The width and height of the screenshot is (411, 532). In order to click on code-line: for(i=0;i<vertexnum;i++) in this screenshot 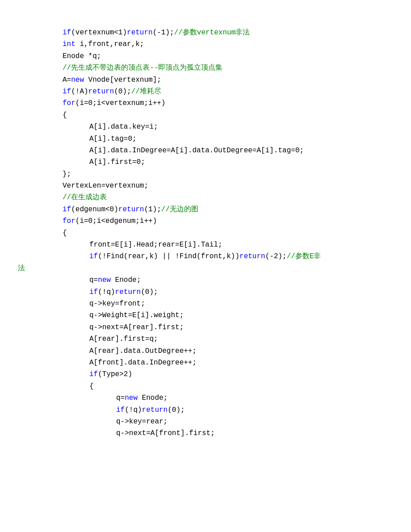, I will do `click(206, 103)`.